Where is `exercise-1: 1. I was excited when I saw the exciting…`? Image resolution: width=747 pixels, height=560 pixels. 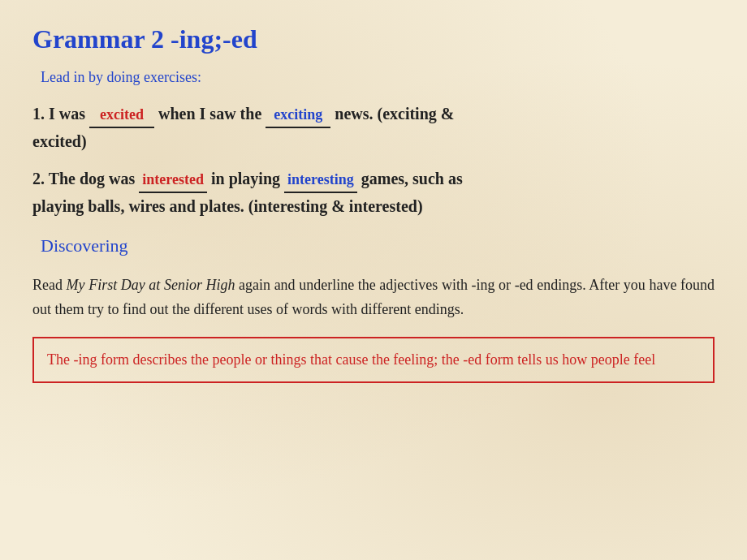
exercise-1: 1. I was excited when I saw the exciting… is located at coordinates (374, 127).